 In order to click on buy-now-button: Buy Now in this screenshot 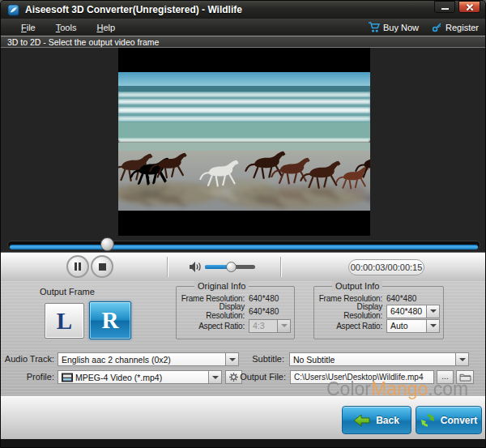, I will do `click(394, 28)`.